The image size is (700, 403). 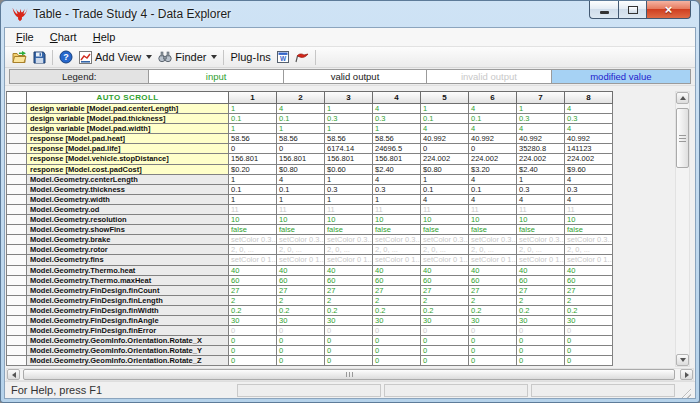 What do you see at coordinates (493, 139) in the screenshot?
I see `cell-r4c6: 40.992` at bounding box center [493, 139].